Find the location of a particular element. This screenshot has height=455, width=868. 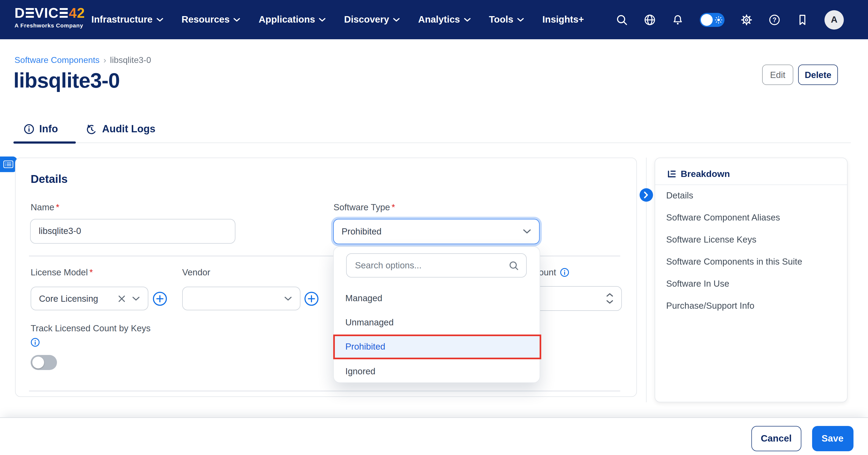

license-model-select: Core Licensing is located at coordinates (89, 298).